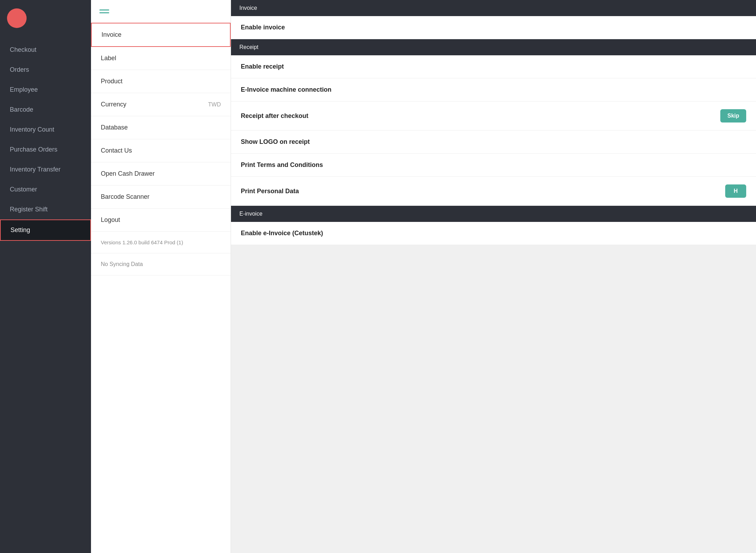 The height and width of the screenshot is (553, 756). Describe the element at coordinates (493, 214) in the screenshot. I see `section-header-e-invoice: E-invoice` at that location.